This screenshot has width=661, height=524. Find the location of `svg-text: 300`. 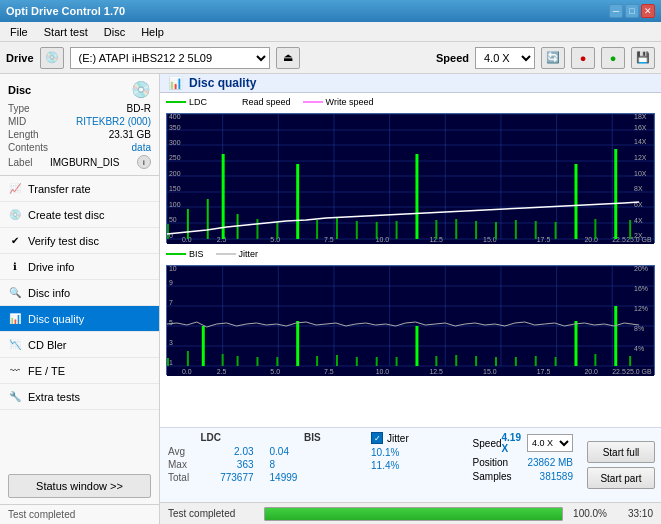

svg-text: 300 is located at coordinates (175, 142).